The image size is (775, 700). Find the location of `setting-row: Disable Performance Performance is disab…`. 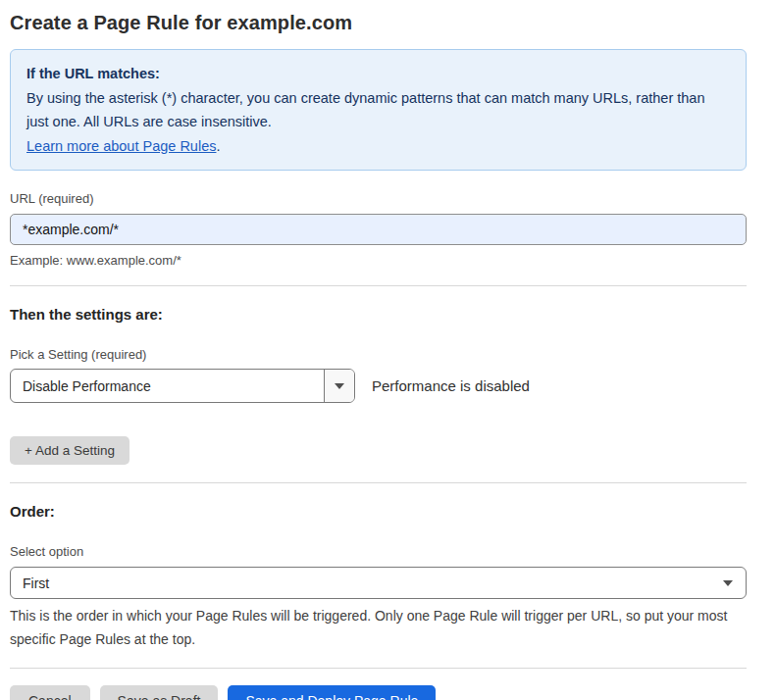

setting-row: Disable Performance Performance is disab… is located at coordinates (379, 386).